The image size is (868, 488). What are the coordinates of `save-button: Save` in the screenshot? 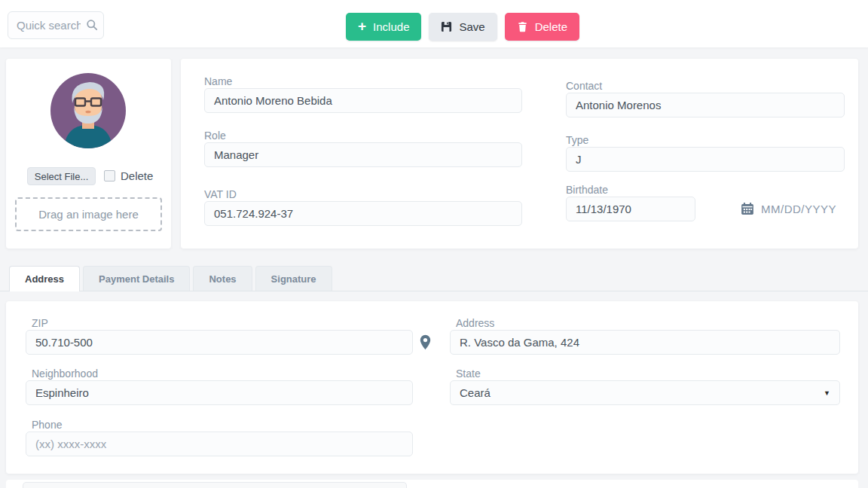 It's located at (463, 27).